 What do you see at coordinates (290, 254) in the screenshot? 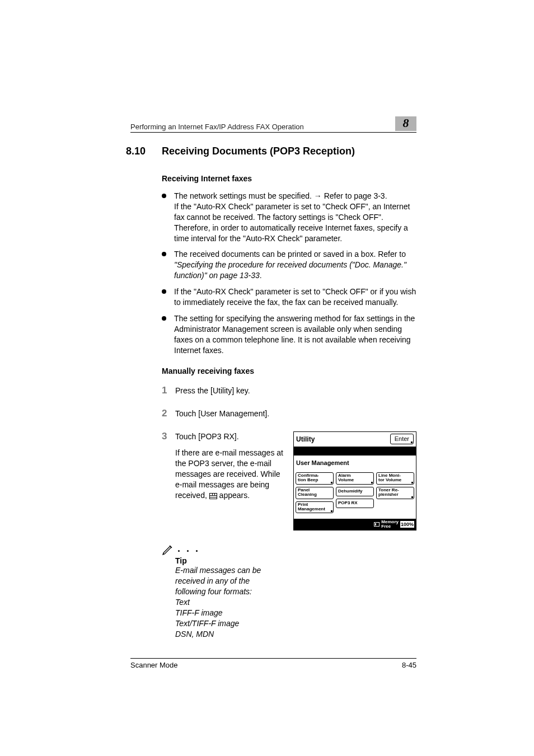
I see `bullet-text: The received documents can be printed or…` at bounding box center [290, 254].